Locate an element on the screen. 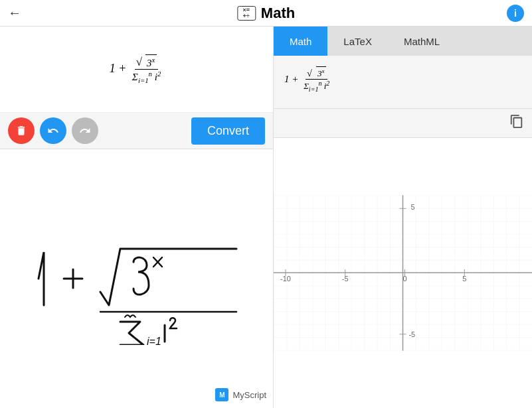 This screenshot has width=532, height=408. formula-preview: 1 + 3x Σi=1n i2 is located at coordinates (137, 70).